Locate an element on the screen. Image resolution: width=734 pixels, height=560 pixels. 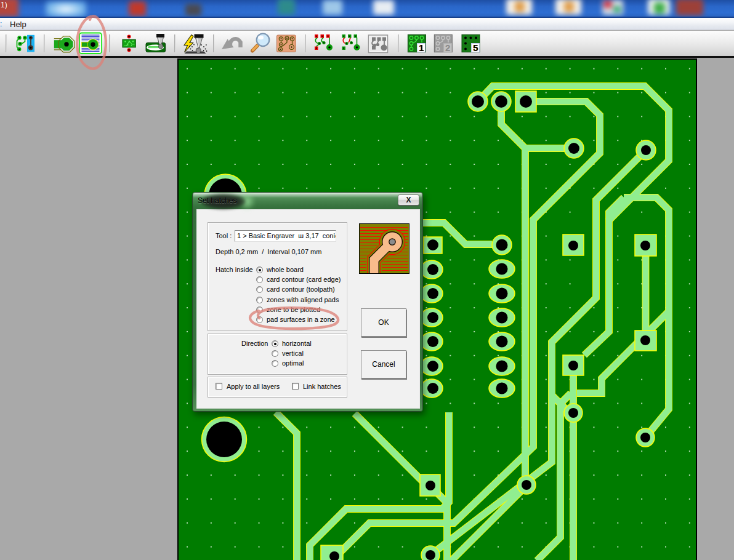
svg-text: 5 is located at coordinates (475, 48).